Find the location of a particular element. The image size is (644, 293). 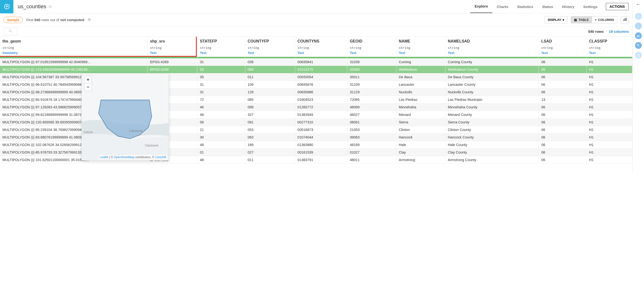

cell-county: 109 is located at coordinates (270, 84).